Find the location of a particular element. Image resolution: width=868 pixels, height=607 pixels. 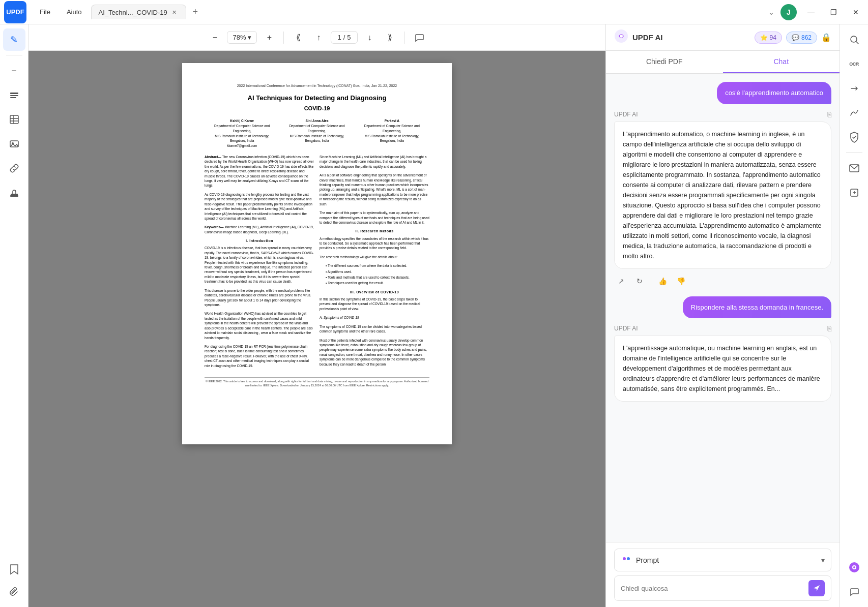

ai-message-2-wrapper: UPDF AI ⎘ L'apprentissage automatique, o… is located at coordinates (722, 363).